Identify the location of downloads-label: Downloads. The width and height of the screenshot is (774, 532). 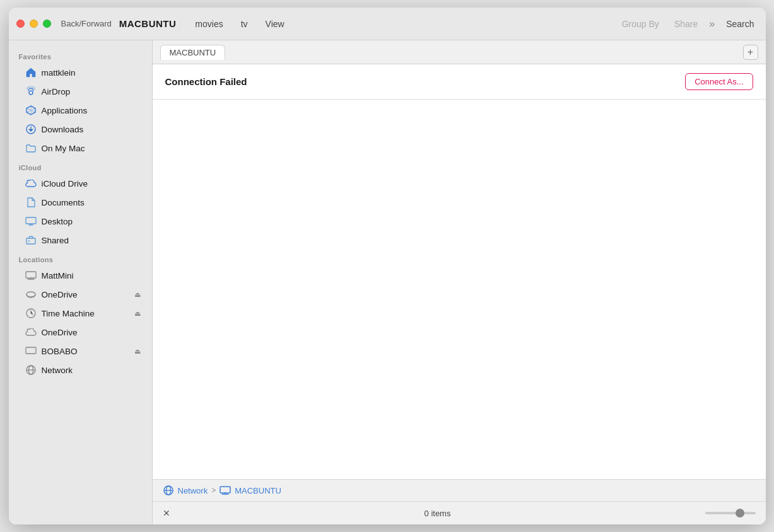
(91, 130).